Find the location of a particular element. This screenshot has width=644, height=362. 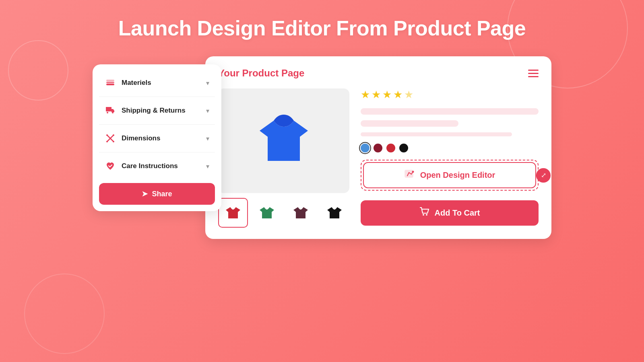

menu-item-dimensions: Dimensions ▾ is located at coordinates (157, 138).